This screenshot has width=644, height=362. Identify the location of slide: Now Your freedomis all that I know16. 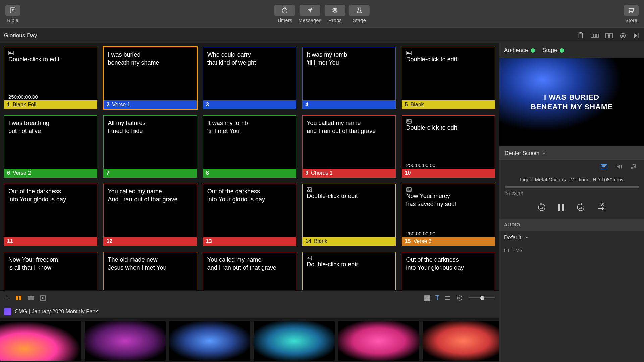
(51, 271).